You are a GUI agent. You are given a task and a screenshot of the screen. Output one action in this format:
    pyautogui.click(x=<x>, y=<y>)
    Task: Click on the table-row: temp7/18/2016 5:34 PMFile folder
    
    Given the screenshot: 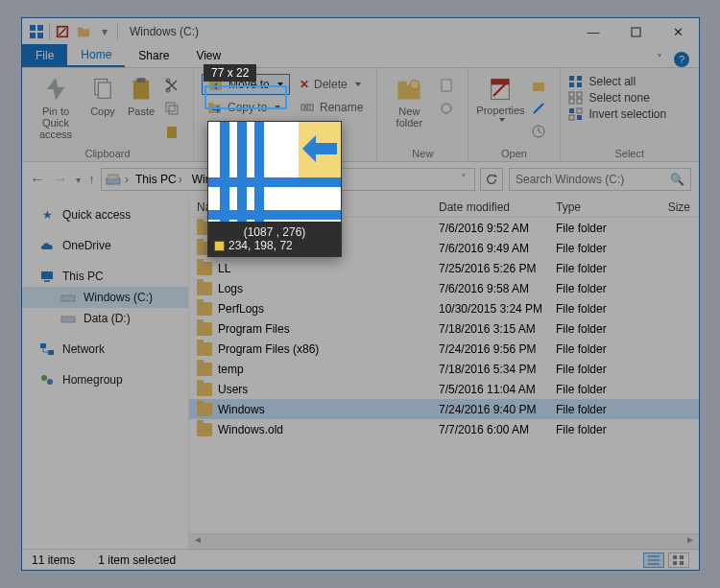 What is the action you would take?
    pyautogui.click(x=444, y=368)
    